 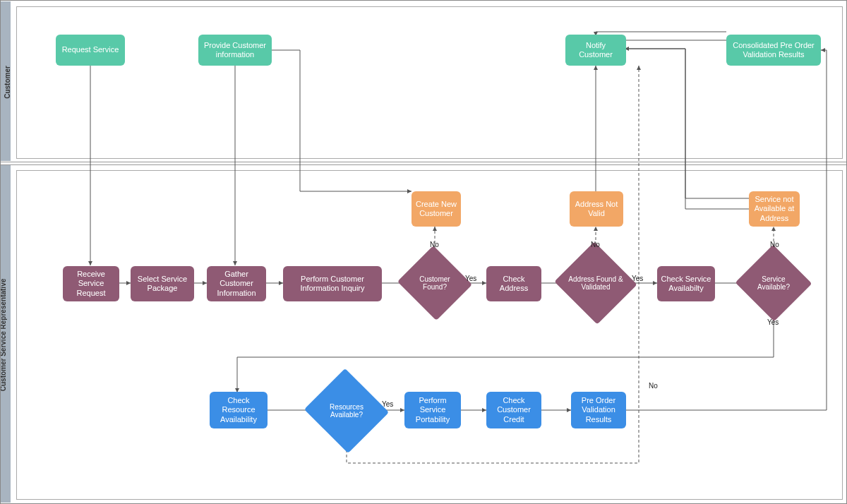 What do you see at coordinates (686, 284) in the screenshot?
I see `node-check-svc-avail: Check Service Availabilty` at bounding box center [686, 284].